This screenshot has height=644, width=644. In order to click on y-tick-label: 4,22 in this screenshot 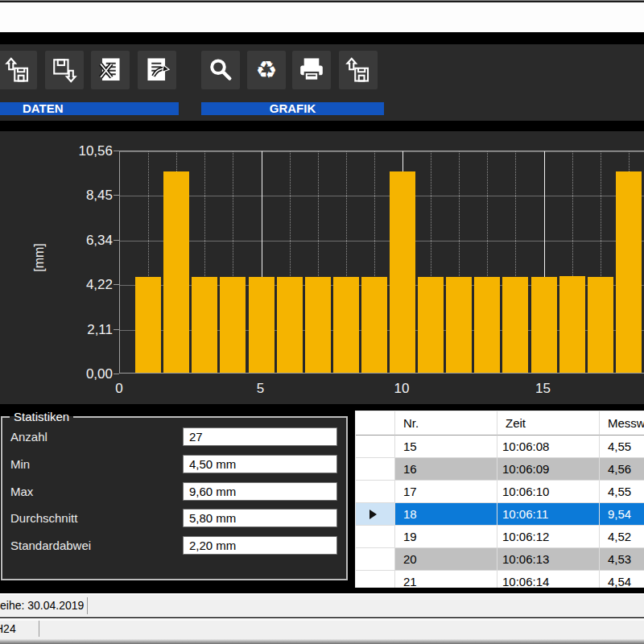, I will do `click(84, 285)`.